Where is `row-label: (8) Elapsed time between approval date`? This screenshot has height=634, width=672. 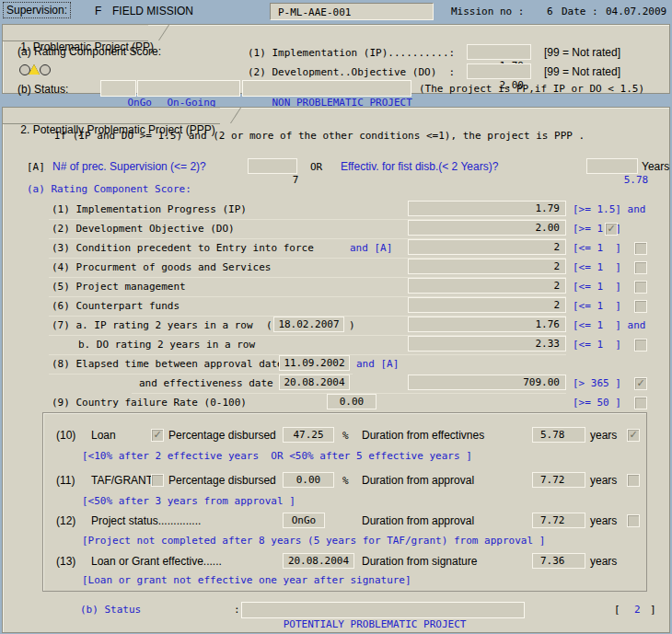
row-label: (8) Elapsed time between approval date is located at coordinates (168, 364).